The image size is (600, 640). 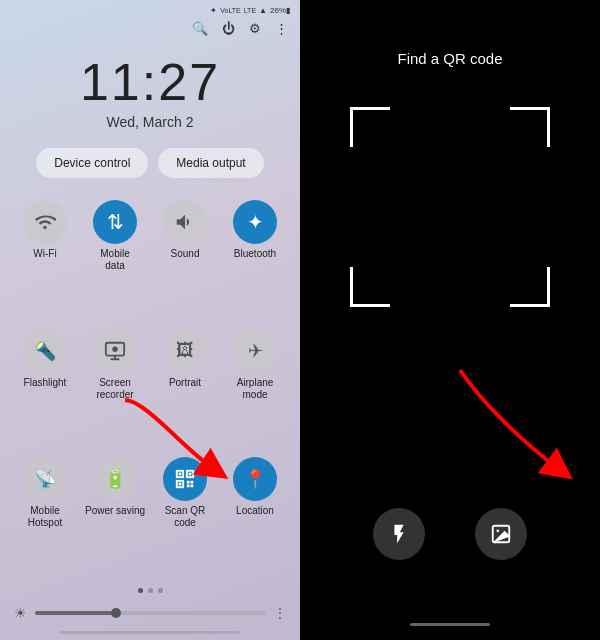 What do you see at coordinates (399, 534) in the screenshot?
I see `flashlight-button` at bounding box center [399, 534].